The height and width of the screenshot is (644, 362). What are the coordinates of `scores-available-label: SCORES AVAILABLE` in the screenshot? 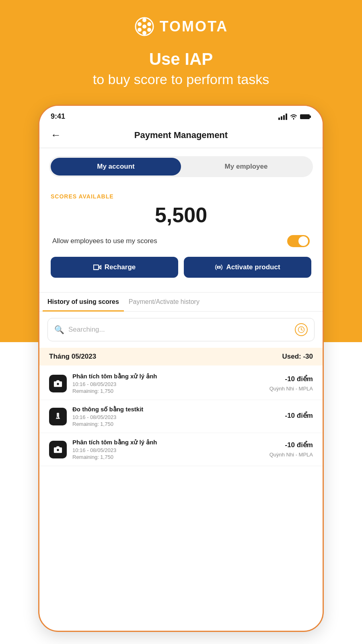 It's located at (181, 196).